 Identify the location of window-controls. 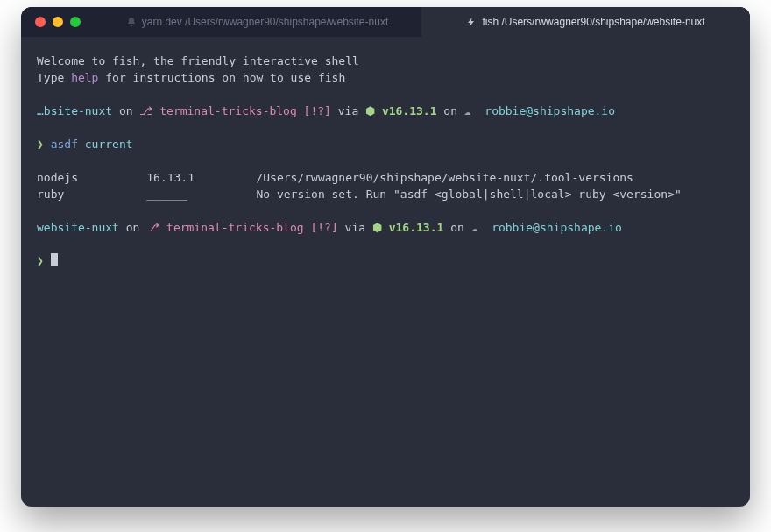
(57, 22).